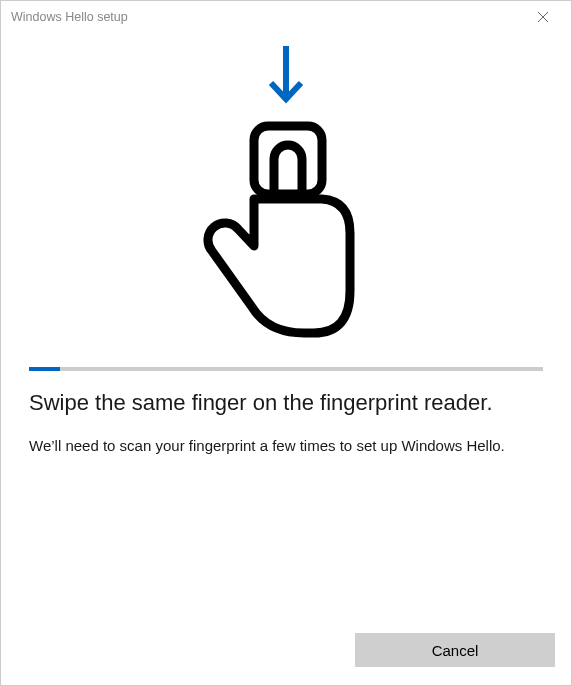  What do you see at coordinates (286, 231) in the screenshot?
I see `finger-touch-icon` at bounding box center [286, 231].